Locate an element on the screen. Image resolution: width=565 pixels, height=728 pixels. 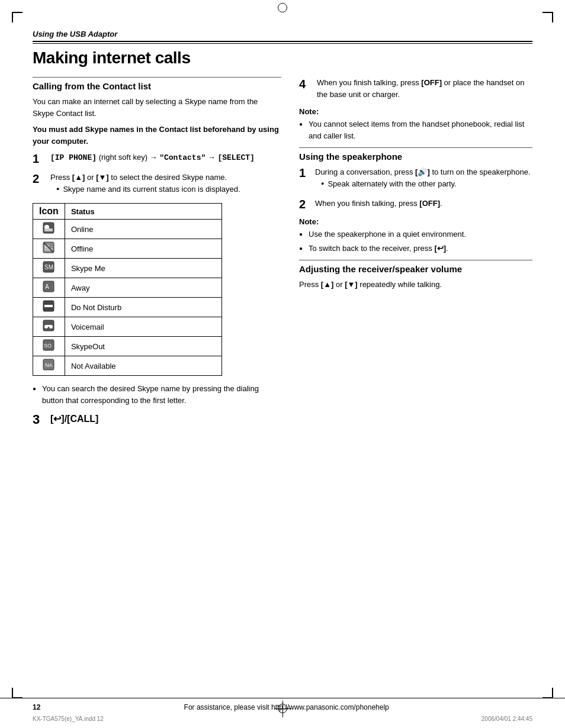
speakerphone-title: Using the speakerphone is located at coordinates (416, 156).